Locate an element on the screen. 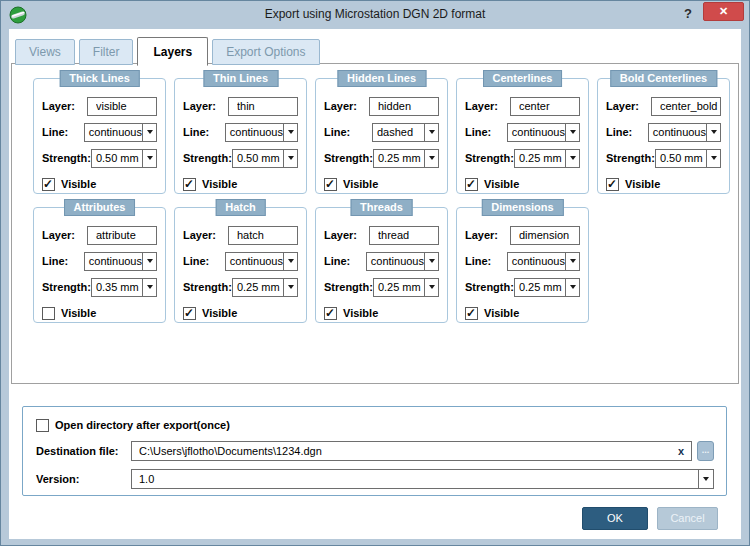  version-value: 1.0 is located at coordinates (415, 479).